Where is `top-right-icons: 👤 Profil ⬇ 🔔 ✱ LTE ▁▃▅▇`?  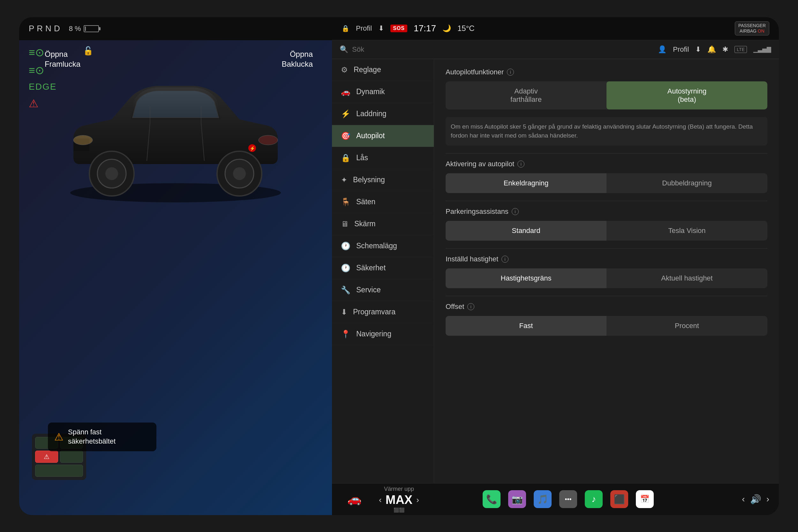
top-right-icons: 👤 Profil ⬇ 🔔 ✱ LTE ▁▃▅▇ is located at coordinates (715, 50).